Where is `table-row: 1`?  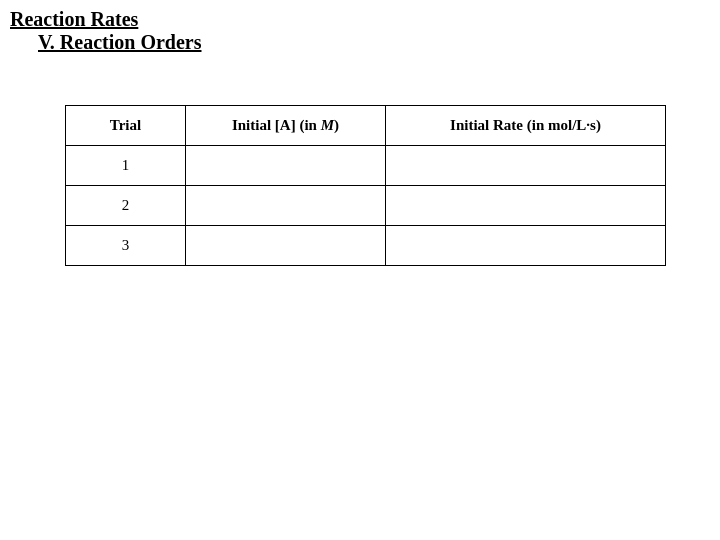 table-row: 1 is located at coordinates (366, 166).